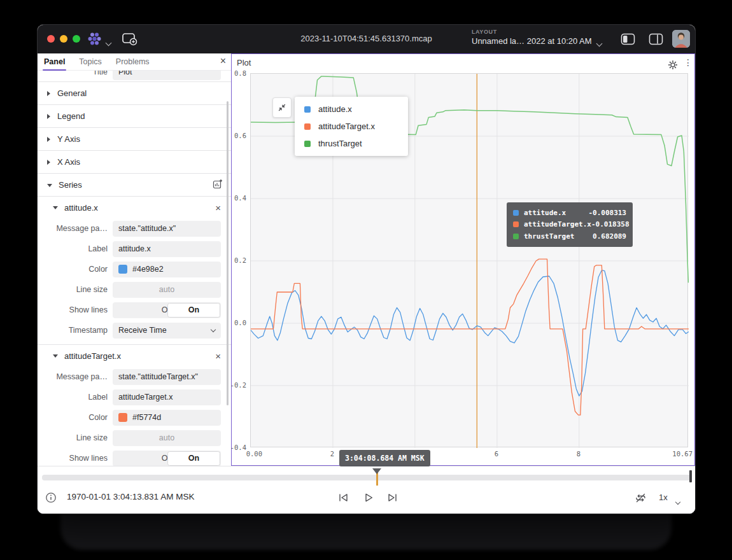 The height and width of the screenshot is (560, 732). Describe the element at coordinates (134, 405) in the screenshot. I see `series-editor-attitude-target-x: attitudeTarget.x × Message pa…state."att…` at that location.